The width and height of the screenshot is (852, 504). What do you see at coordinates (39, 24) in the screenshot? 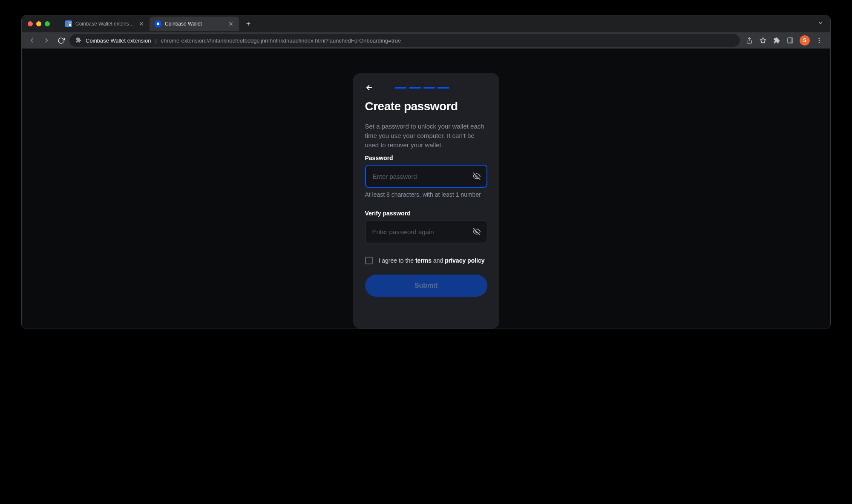
I see `traffic-lights` at bounding box center [39, 24].